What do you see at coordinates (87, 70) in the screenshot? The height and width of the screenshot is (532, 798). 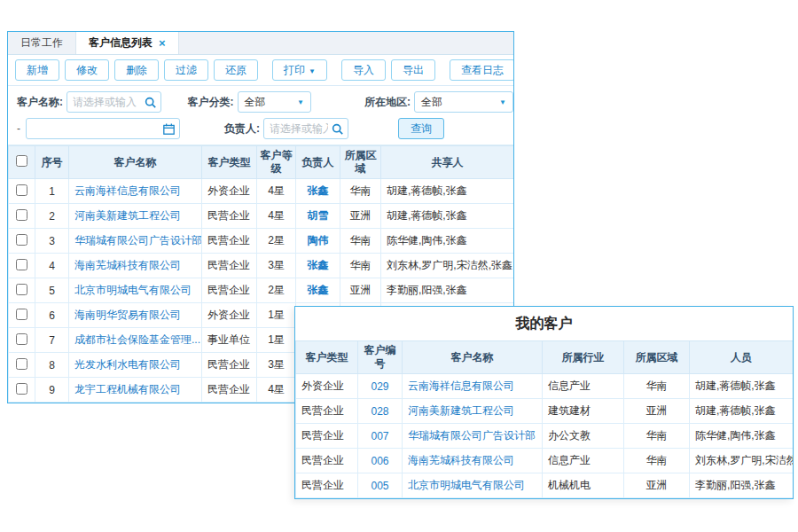 I see `edit-button: 修改` at bounding box center [87, 70].